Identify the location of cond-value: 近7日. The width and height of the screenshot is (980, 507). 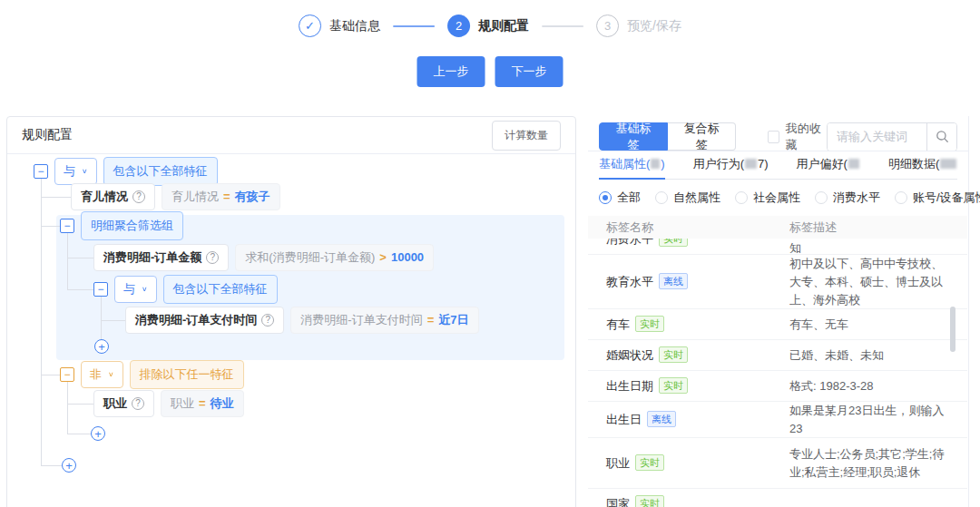
(454, 320).